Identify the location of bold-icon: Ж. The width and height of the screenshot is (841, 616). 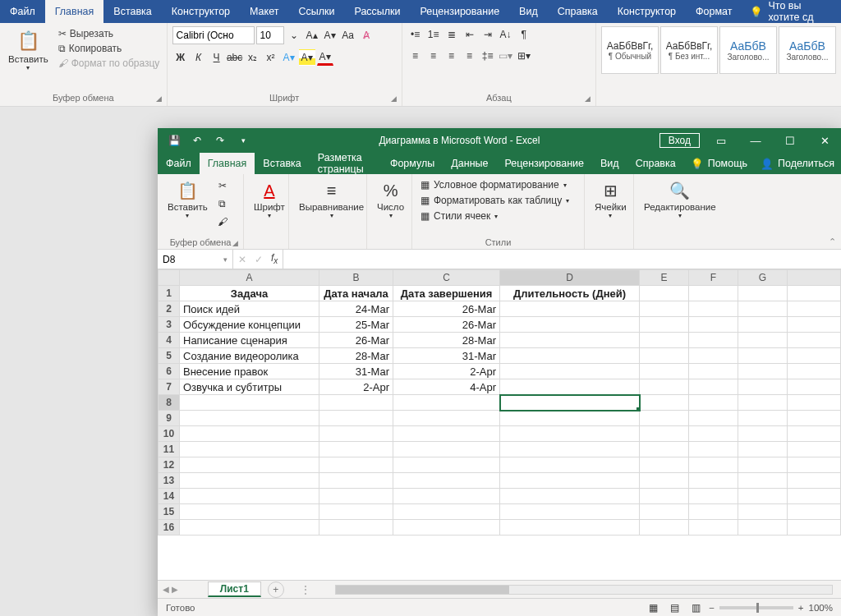
(181, 57).